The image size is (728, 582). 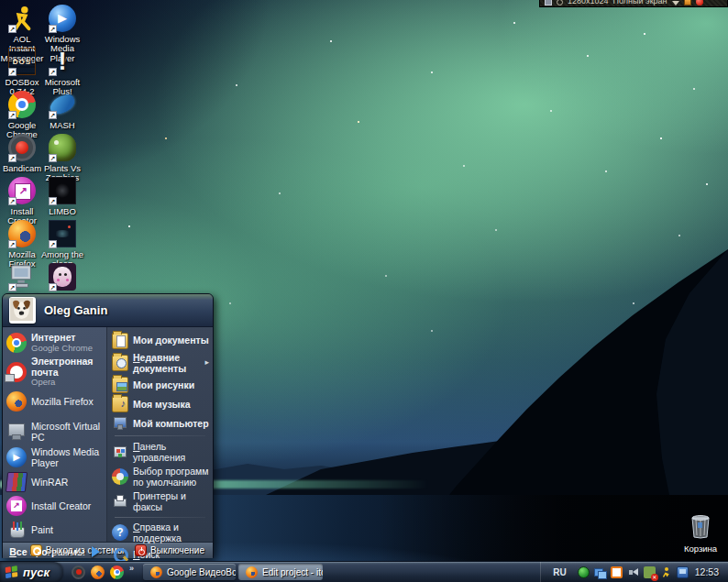 I want to click on desktop-icon-limbo: LIMBO, so click(x=62, y=196).